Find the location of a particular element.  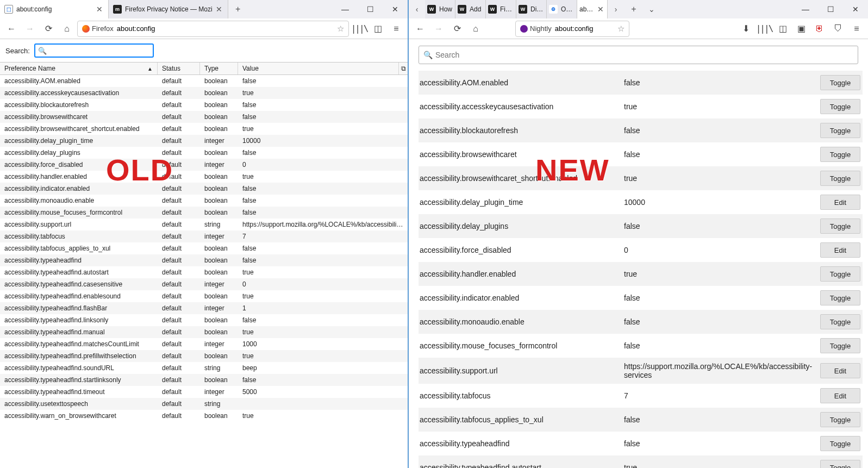

back-button: ← is located at coordinates (420, 29).